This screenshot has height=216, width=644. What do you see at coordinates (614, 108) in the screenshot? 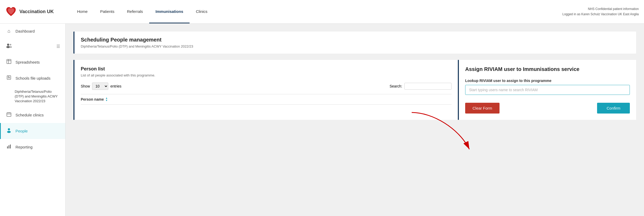
I see `confirm-button: Confirm` at bounding box center [614, 108].